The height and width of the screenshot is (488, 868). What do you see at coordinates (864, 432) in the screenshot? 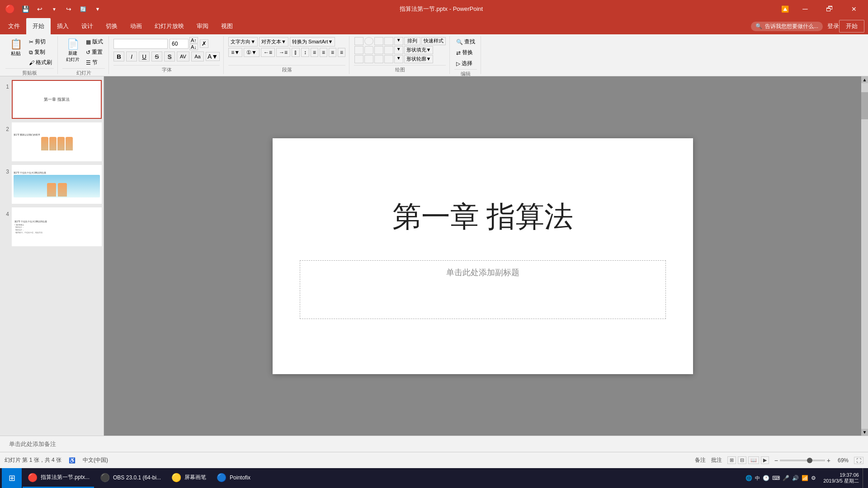
I see `vscroll-down-btn: ▼` at bounding box center [864, 432].